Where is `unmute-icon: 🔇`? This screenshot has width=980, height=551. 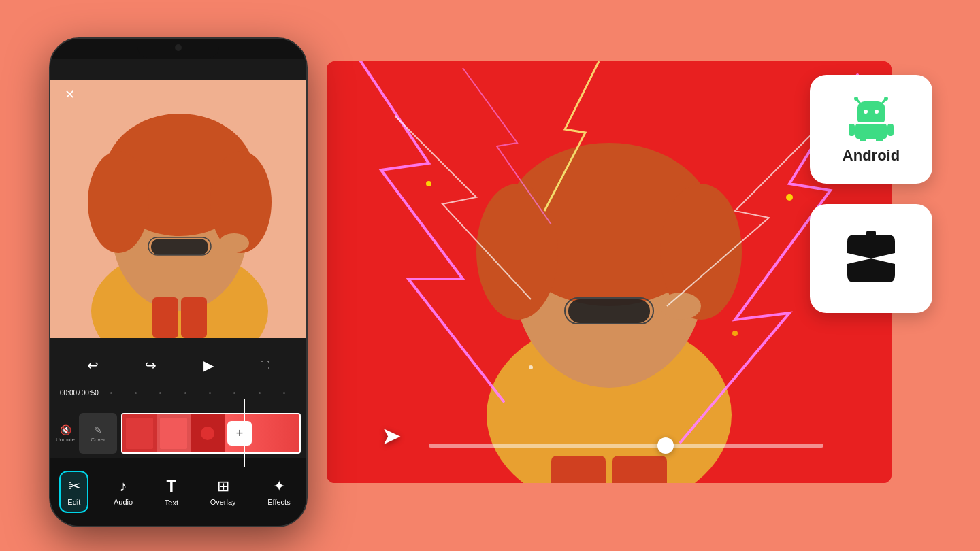
unmute-icon: 🔇 is located at coordinates (65, 430).